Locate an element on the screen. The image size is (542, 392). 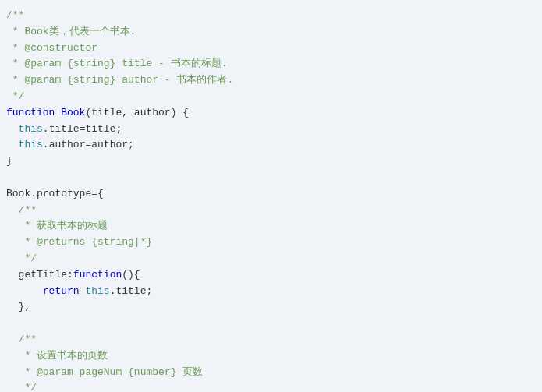
code-token: * @param {string} author - 书本的作者. is located at coordinates (120, 81).